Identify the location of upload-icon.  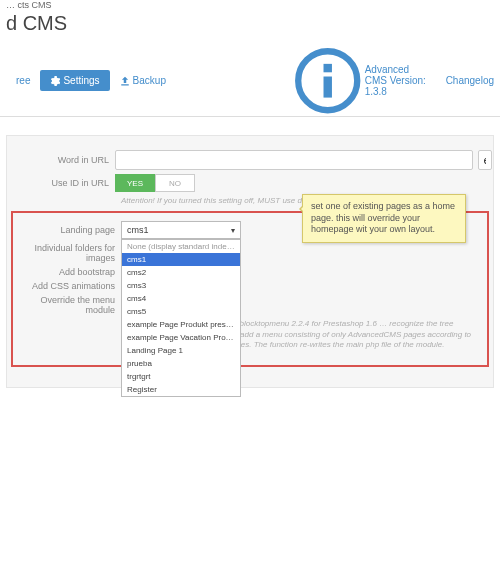
(125, 81).